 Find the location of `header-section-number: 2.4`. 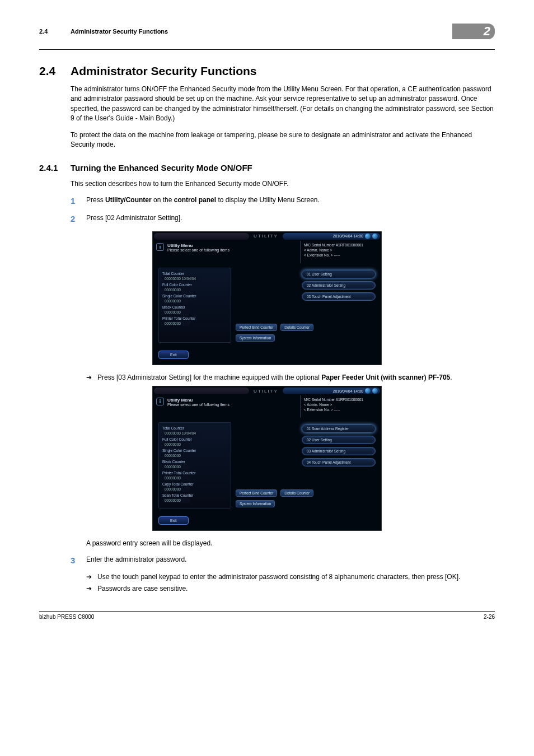

header-section-number: 2.4 is located at coordinates (55, 31).